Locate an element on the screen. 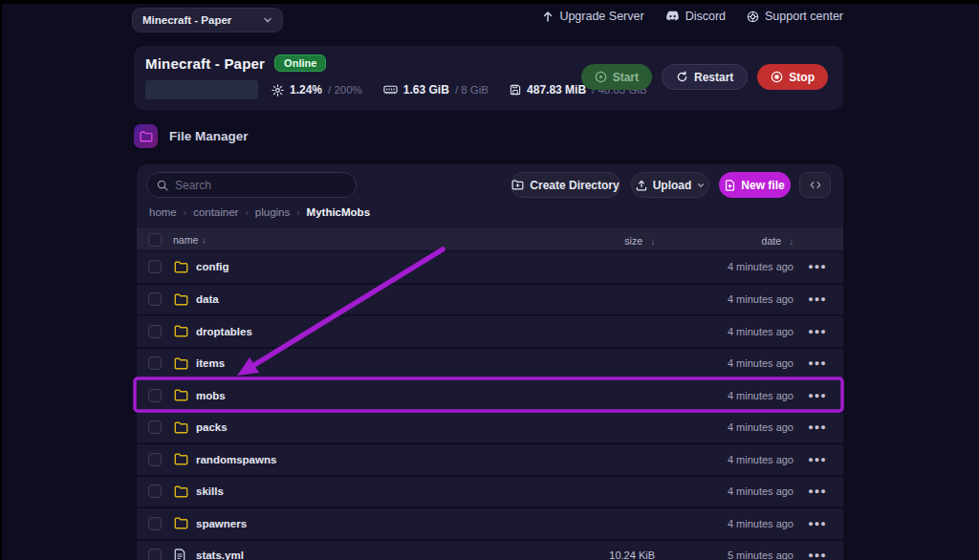  stop-button: Stop is located at coordinates (793, 76).